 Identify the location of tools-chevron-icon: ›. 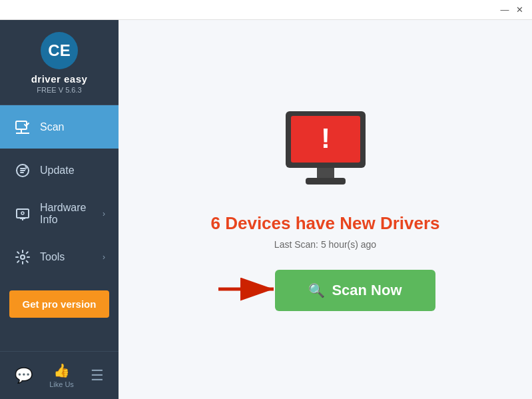
(104, 257).